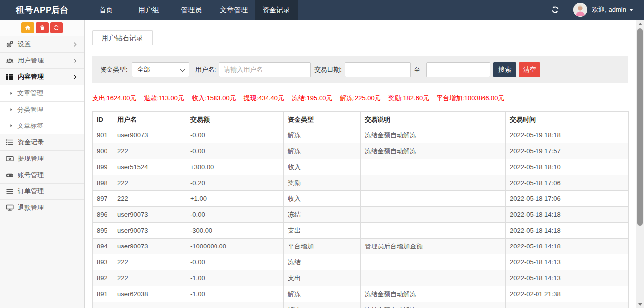  I want to click on welcome-dropdown: 欢迎, admin, so click(612, 10).